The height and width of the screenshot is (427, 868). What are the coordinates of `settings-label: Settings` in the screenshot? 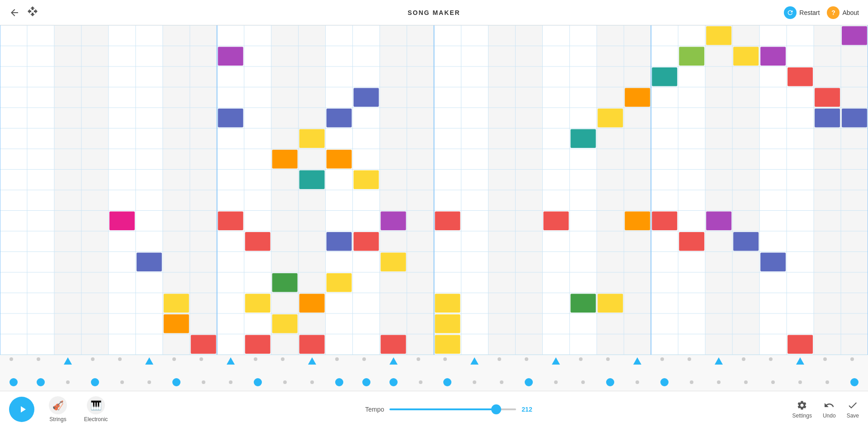 It's located at (802, 416).